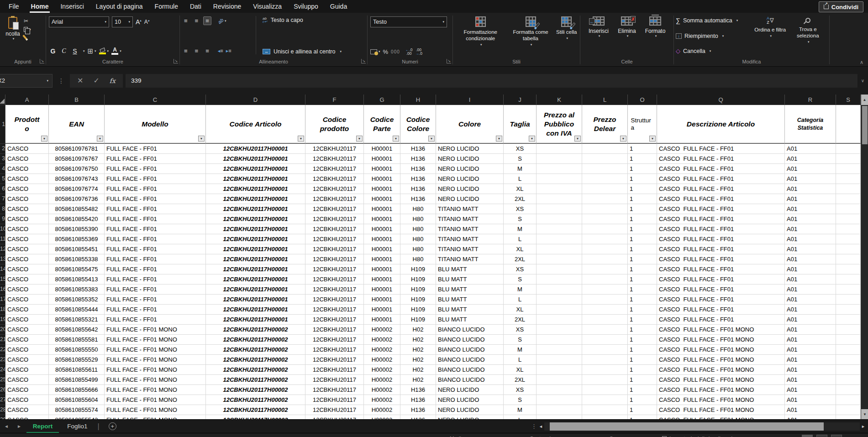  What do you see at coordinates (605, 159) in the screenshot?
I see `cell-L3` at bounding box center [605, 159].